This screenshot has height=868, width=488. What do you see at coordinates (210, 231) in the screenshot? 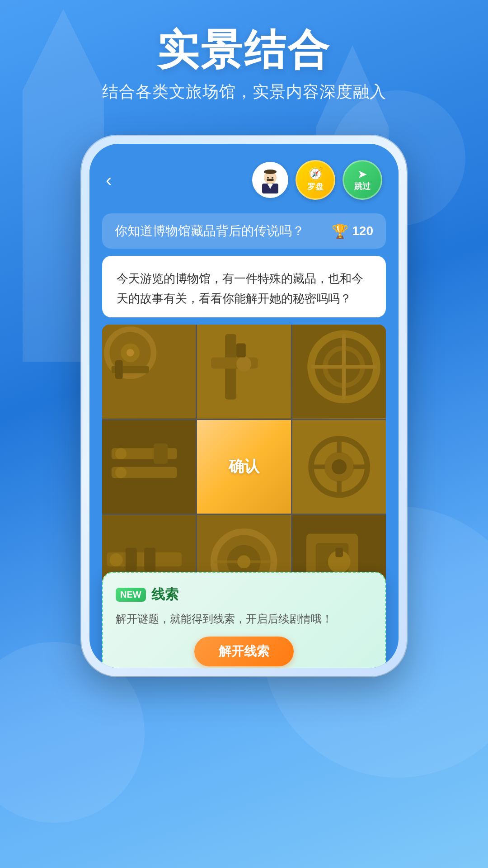
I see `question-text: 你知道博物馆藏品背后的传说吗？` at bounding box center [210, 231].